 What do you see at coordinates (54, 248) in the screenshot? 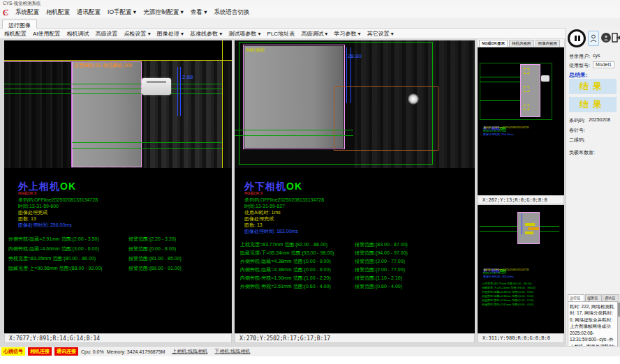
I see `measure-text: 内侧旁枕-隐藏=4.60mm 范围:(3.00 - 6.00)` at bounding box center [54, 248].